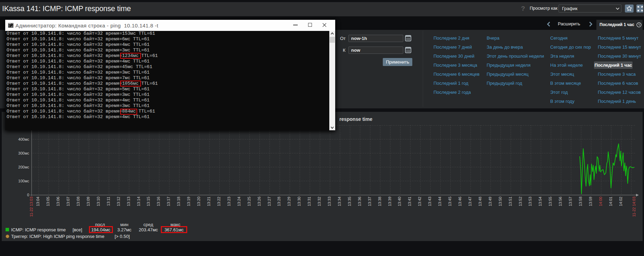  I want to click on svg-text: 13:37, so click(370, 201).